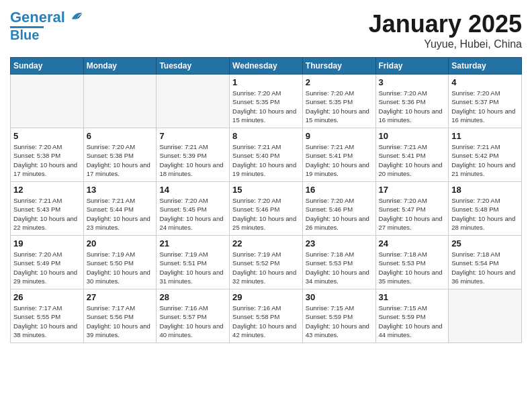  I want to click on day-number: 22, so click(266, 243).